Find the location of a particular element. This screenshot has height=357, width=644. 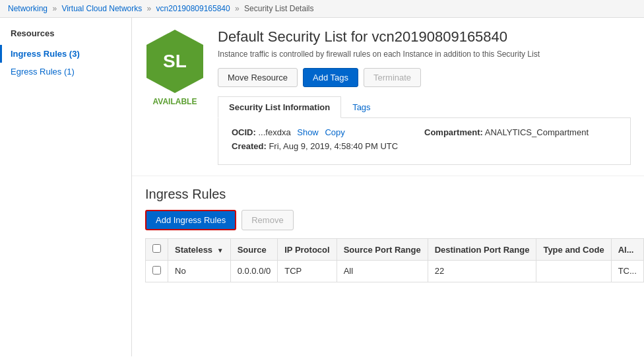

tab-content: OCID: ...fexdxa Show Copy Compartment: A… is located at coordinates (424, 141).